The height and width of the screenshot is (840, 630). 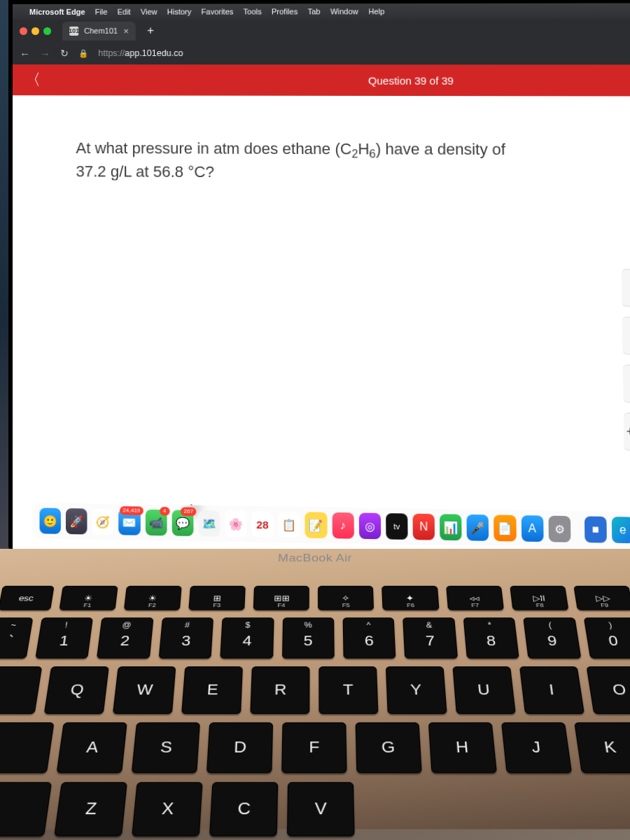 I want to click on dock-launchpad-icon: 🚀, so click(x=77, y=521).